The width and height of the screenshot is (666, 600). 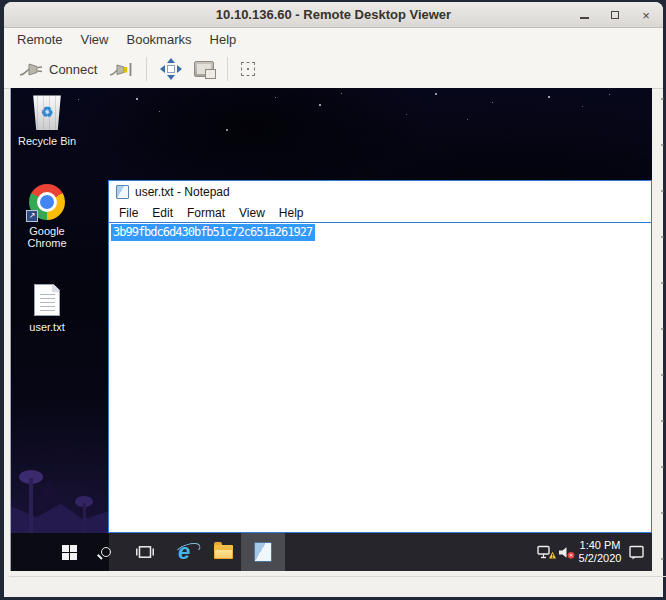 What do you see at coordinates (252, 213) in the screenshot?
I see `notepad-menu-view: View` at bounding box center [252, 213].